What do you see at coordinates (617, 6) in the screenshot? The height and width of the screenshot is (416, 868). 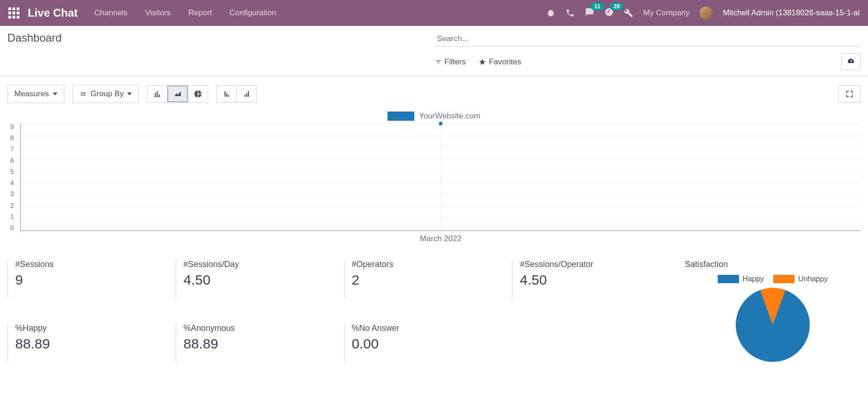 I see `activities-badge: 28` at bounding box center [617, 6].